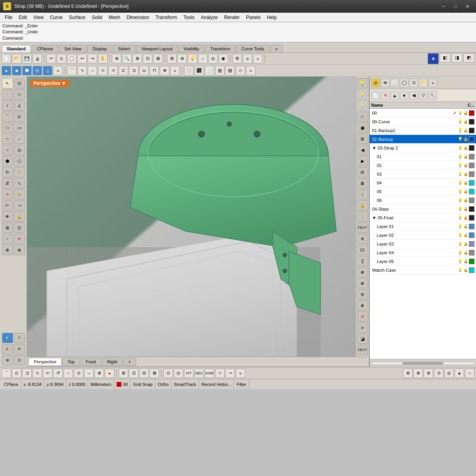 The height and width of the screenshot is (476, 476). Describe the element at coordinates (209, 373) in the screenshot. I see `btool-20: FAIR` at that location.